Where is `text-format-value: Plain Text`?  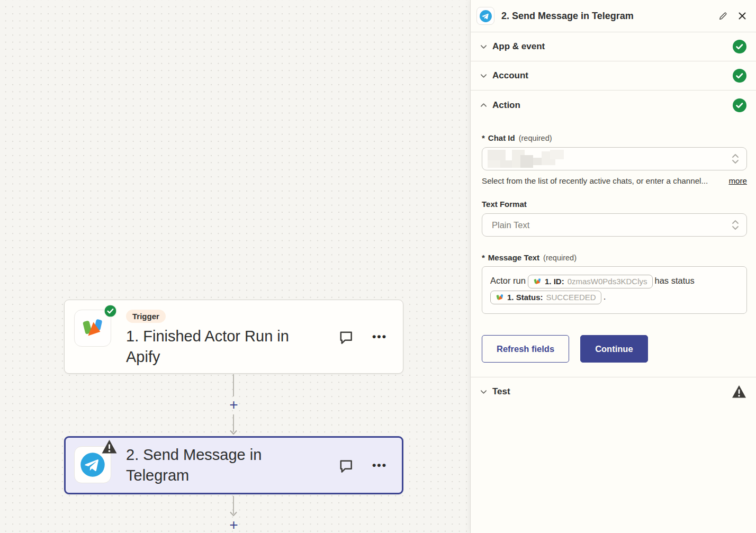 text-format-value: Plain Text is located at coordinates (508, 225).